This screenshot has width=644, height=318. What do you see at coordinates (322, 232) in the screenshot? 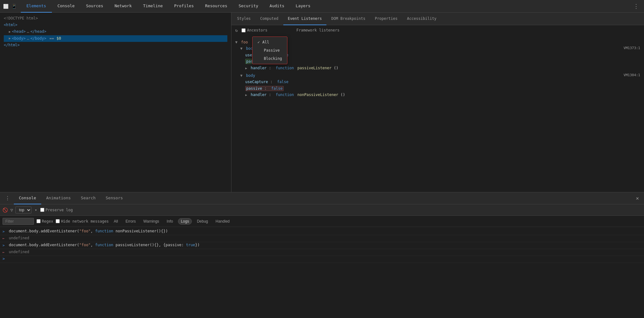
I see `console-line-1: > document.body.addEventListener("foo", …` at bounding box center [322, 232].